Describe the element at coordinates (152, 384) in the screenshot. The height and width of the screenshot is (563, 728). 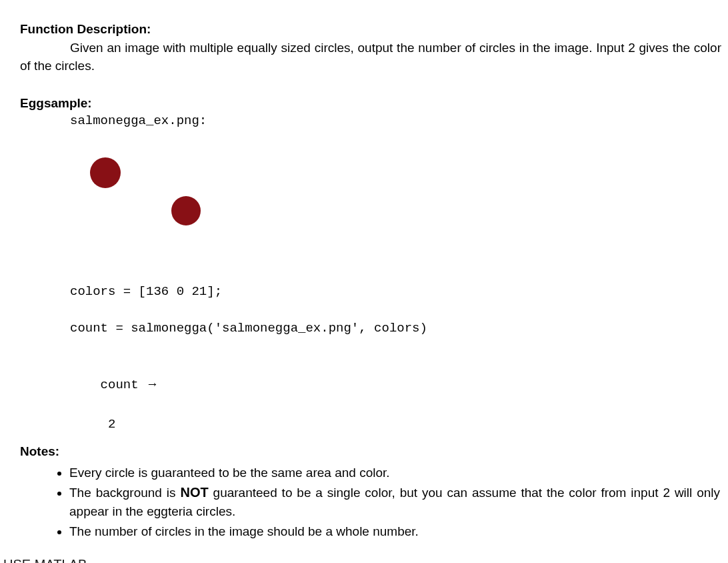
I see `arrow-icon: →` at that location.